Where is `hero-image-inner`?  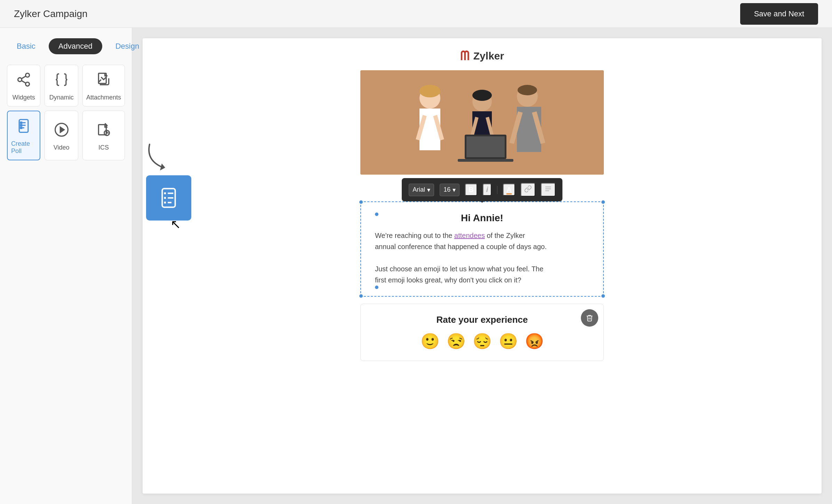
hero-image-inner is located at coordinates (482, 122).